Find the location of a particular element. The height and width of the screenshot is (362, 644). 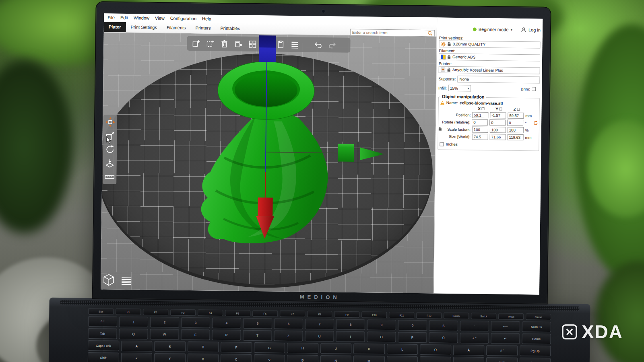

variable-layer-height-button is located at coordinates (295, 45).